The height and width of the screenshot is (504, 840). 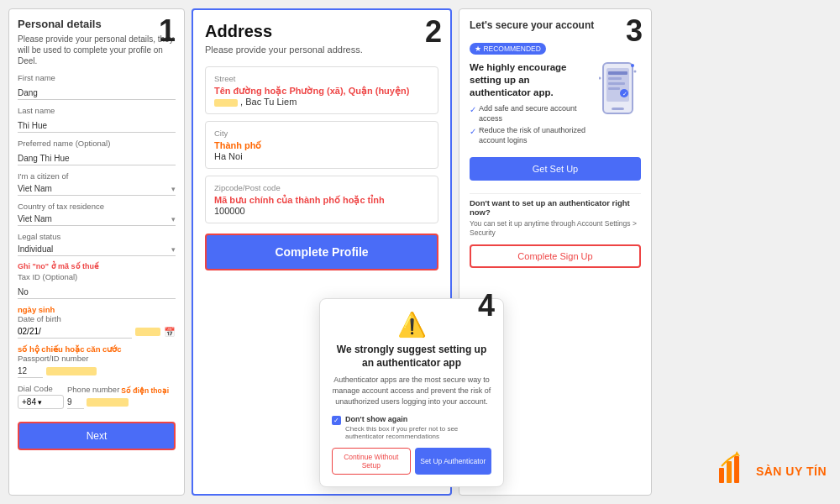 I want to click on auth-check-text-1: Add safe and secure account access, so click(x=536, y=114).